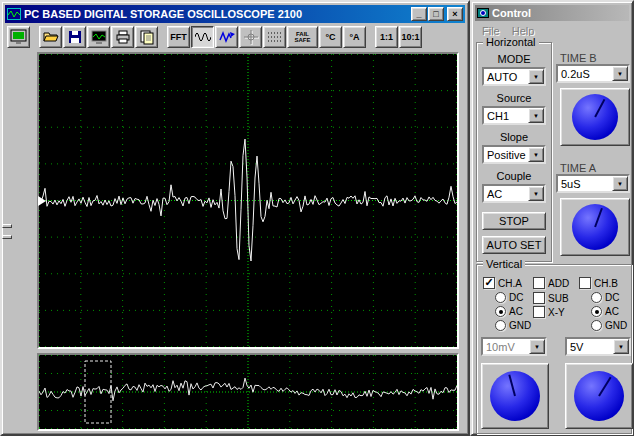 Image resolution: width=634 pixels, height=436 pixels. What do you see at coordinates (605, 298) in the screenshot?
I see `dc-b-option: DC` at bounding box center [605, 298].